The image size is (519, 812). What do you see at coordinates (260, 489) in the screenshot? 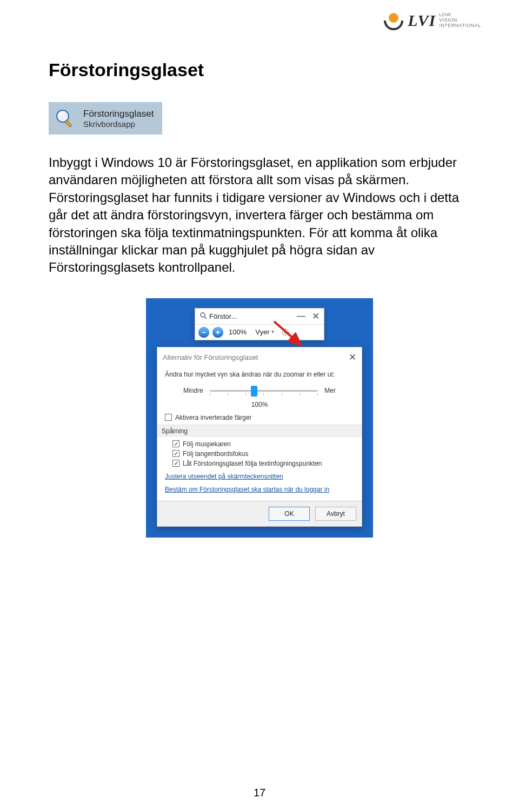
I see `startup-settings-link: Bestäm om Förstoringsglaset ska startas …` at bounding box center [260, 489].